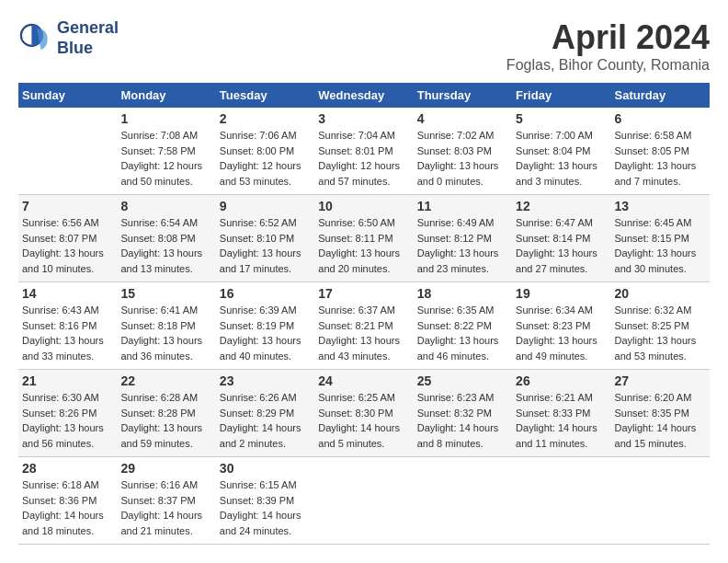  What do you see at coordinates (68, 420) in the screenshot?
I see `day-info: Sunrise: 6:30 AM Sunset: 8:26 PM Dayligh…` at bounding box center [68, 420].